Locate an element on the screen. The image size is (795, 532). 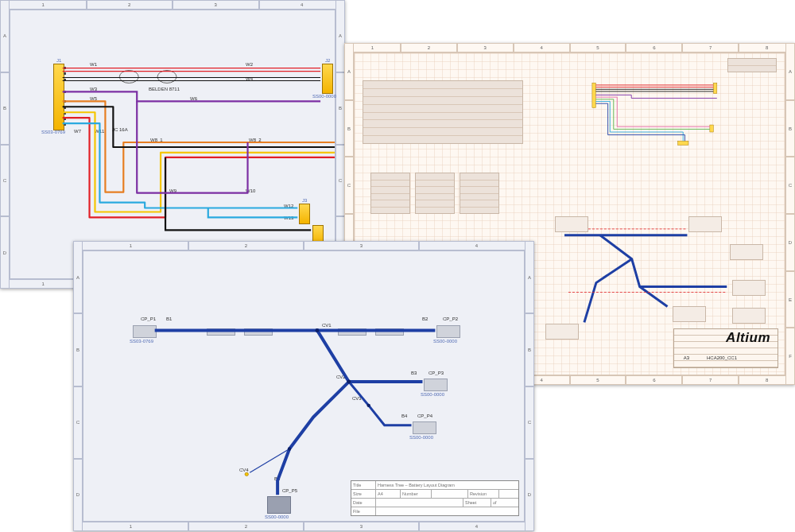
title-block-value: of is located at coordinates (505, 503).